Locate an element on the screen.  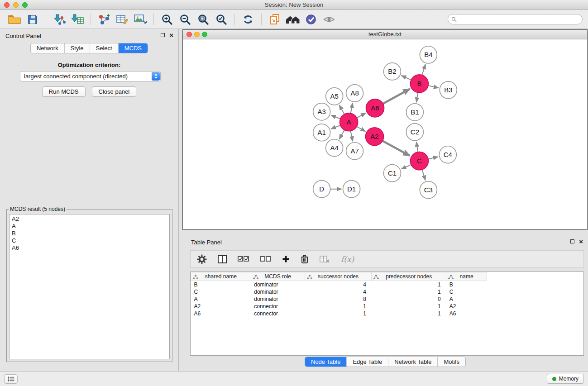
graph-node-C3: C3 is located at coordinates (428, 190).